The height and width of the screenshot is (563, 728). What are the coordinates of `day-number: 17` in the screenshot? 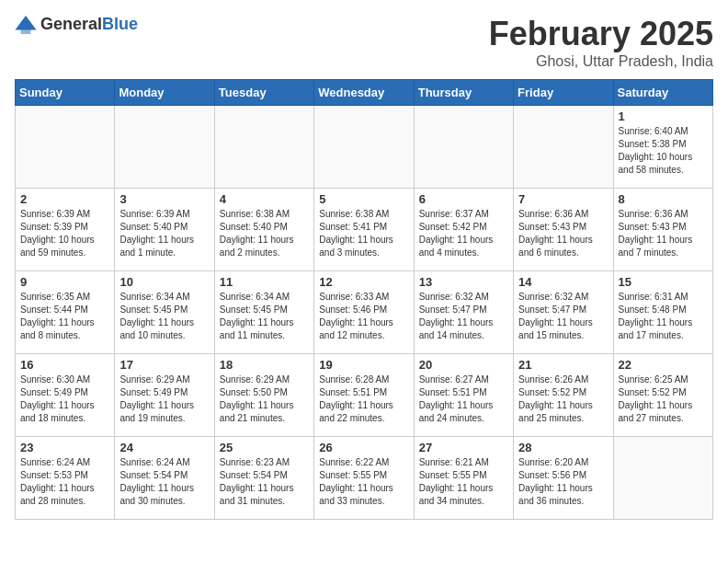 It's located at (164, 364).